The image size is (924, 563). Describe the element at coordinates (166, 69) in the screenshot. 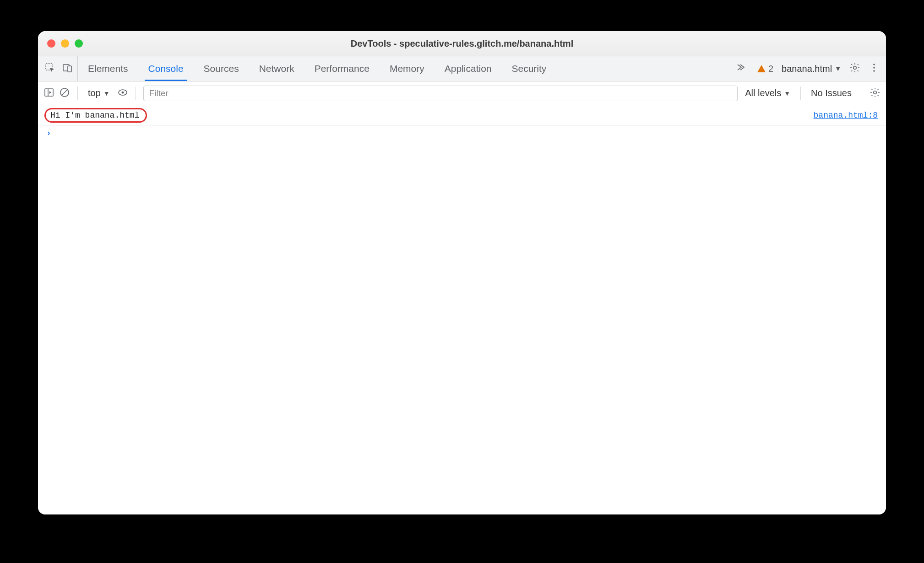

I see `tab-console: Console` at that location.